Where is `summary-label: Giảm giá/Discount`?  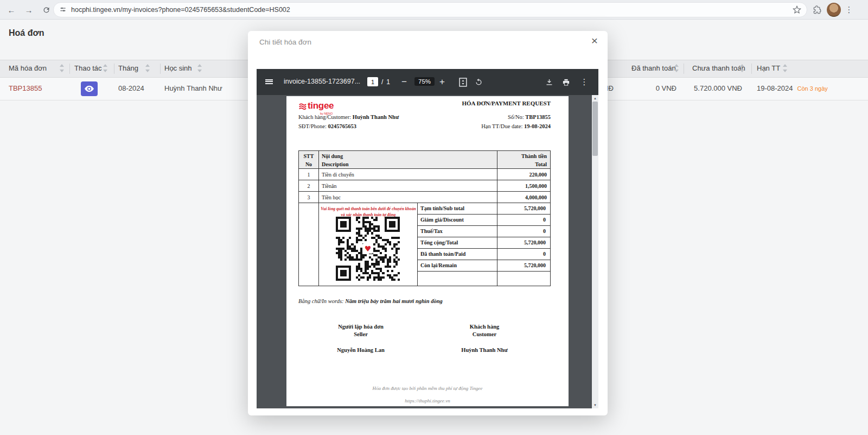
summary-label: Giảm giá/Discount is located at coordinates (442, 219).